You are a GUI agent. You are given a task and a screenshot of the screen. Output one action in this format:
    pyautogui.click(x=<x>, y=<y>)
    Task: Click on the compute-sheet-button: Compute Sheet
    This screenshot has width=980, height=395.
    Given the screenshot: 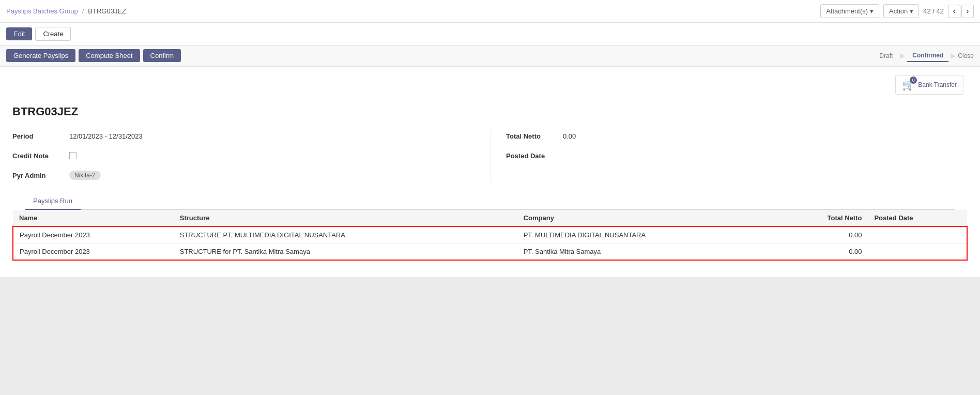 What is the action you would take?
    pyautogui.click(x=109, y=56)
    